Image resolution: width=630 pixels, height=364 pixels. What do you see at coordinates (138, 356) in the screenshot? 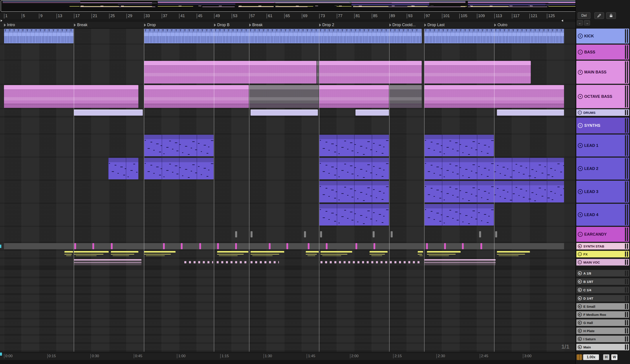
I see `time-label: 0:45` at bounding box center [138, 356].